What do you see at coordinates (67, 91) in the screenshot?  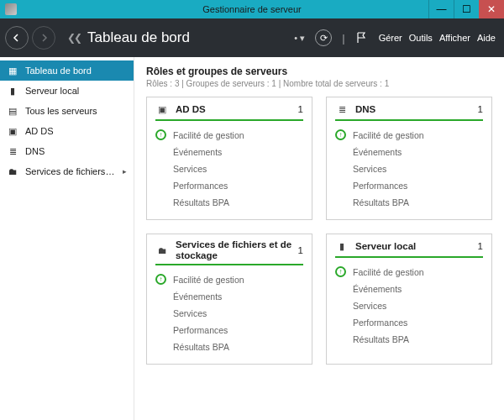 I see `sidebar-item-1: ▮Serveur local` at bounding box center [67, 91].